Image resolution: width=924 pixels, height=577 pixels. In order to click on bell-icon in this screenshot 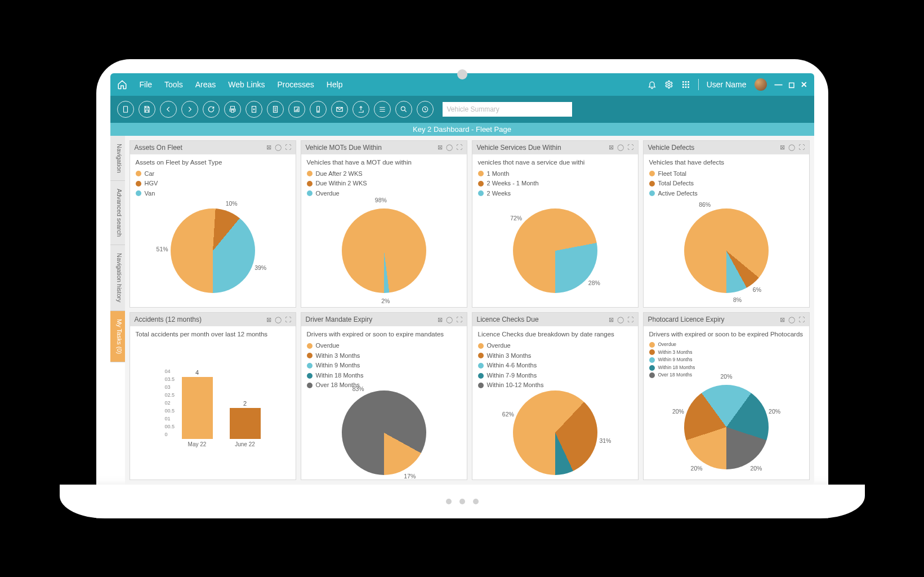, I will do `click(652, 85)`.